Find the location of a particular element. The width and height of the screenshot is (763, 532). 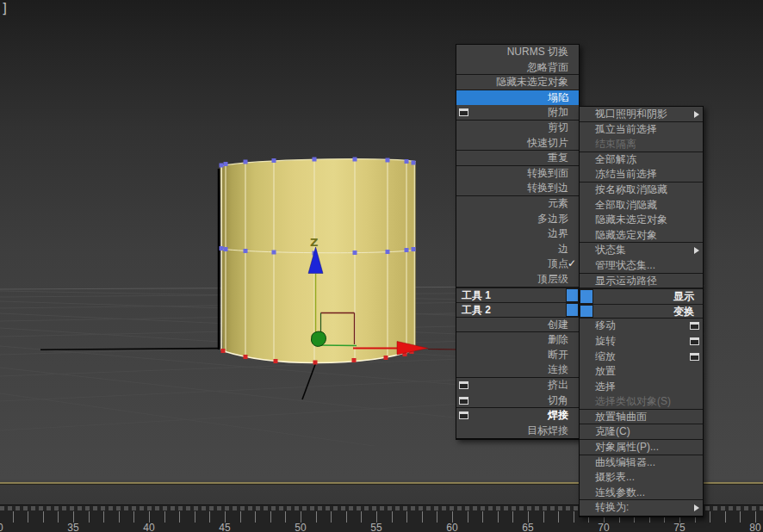

timeline-frame-label: 70 is located at coordinates (604, 527).